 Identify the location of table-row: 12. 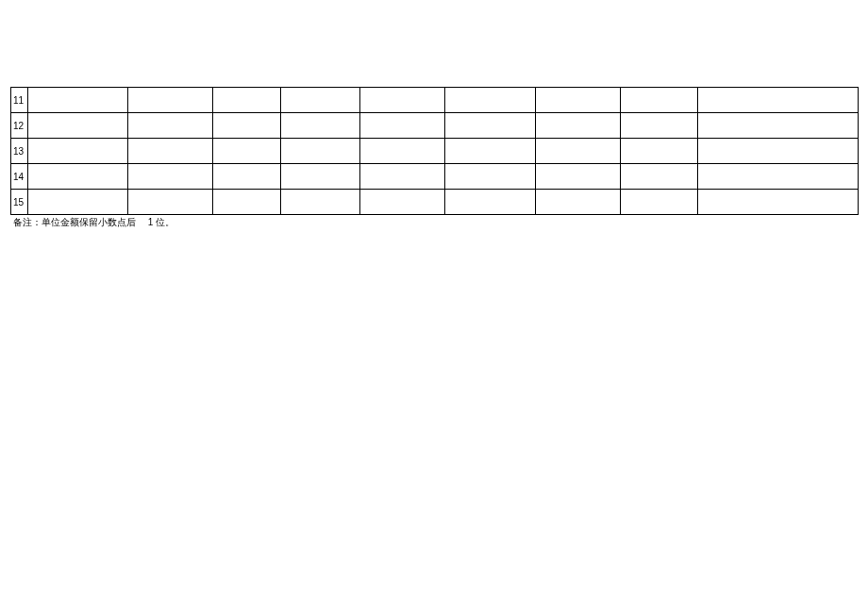
(435, 126).